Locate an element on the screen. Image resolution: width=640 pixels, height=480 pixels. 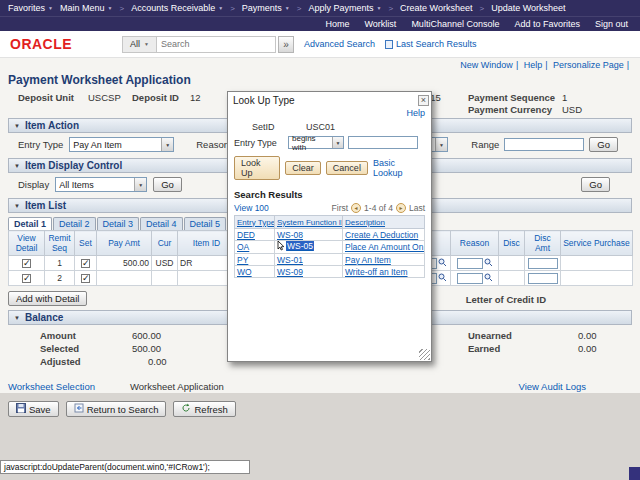
col-view-detail: View Detail is located at coordinates (27, 244).